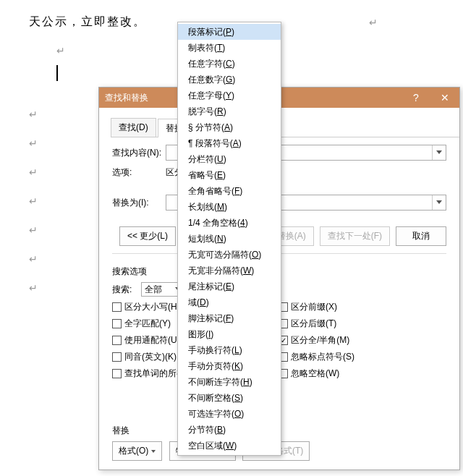 The height and width of the screenshot is (476, 463). What do you see at coordinates (229, 414) in the screenshot?
I see `menu-item: 可选连字符(O)` at bounding box center [229, 414].